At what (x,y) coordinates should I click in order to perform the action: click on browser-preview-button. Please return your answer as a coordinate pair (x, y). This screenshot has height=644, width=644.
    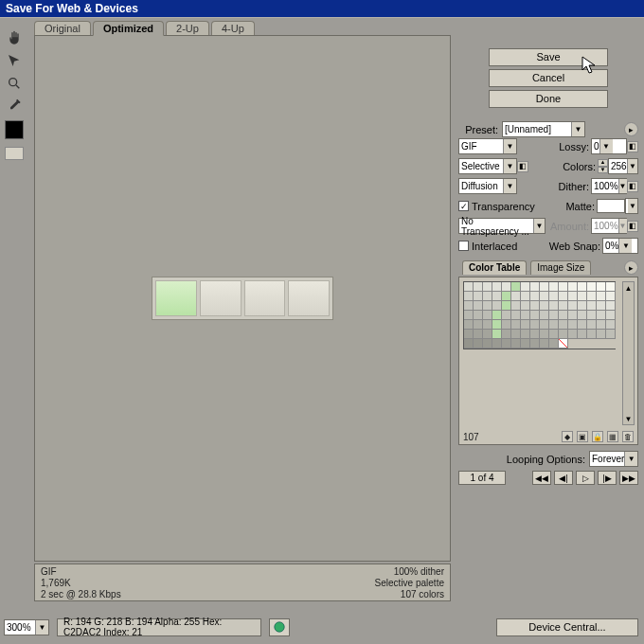
    Looking at the image, I should click on (279, 627).